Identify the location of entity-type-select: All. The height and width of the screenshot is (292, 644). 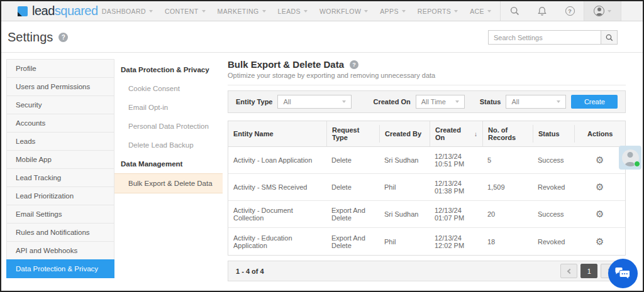
(314, 102).